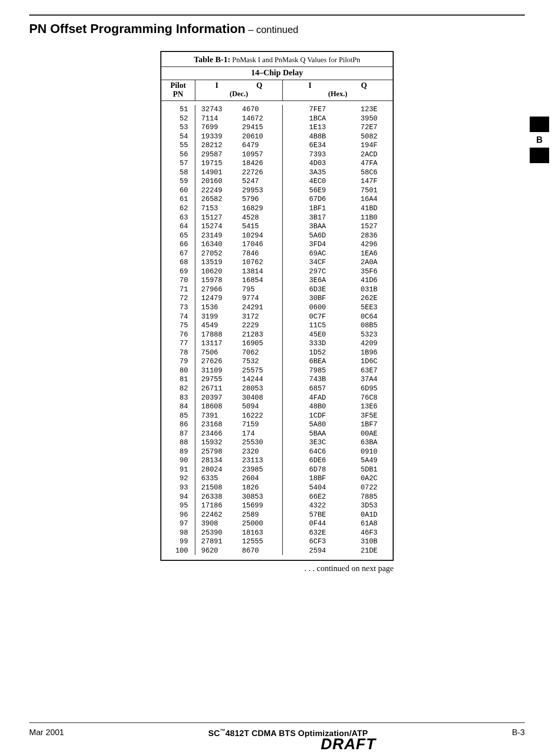  Describe the element at coordinates (314, 325) in the screenshot. I see `cell-i-hex: 11C5` at that location.